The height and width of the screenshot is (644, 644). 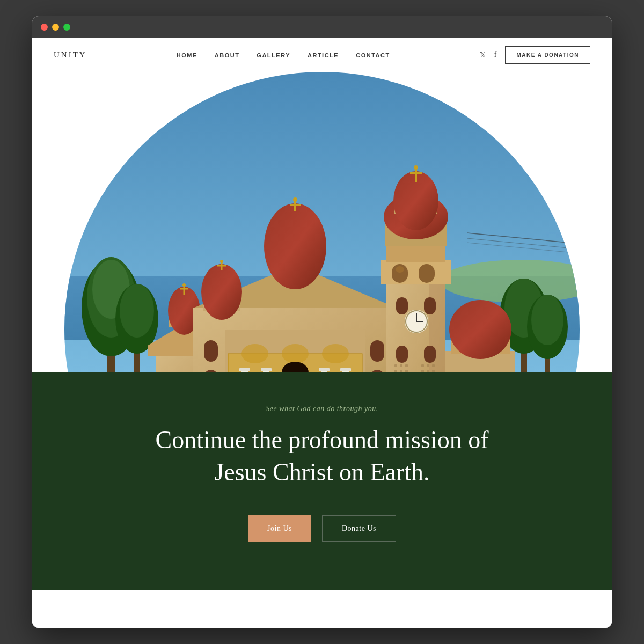 What do you see at coordinates (44, 27) in the screenshot?
I see `traffic-light-close` at bounding box center [44, 27].